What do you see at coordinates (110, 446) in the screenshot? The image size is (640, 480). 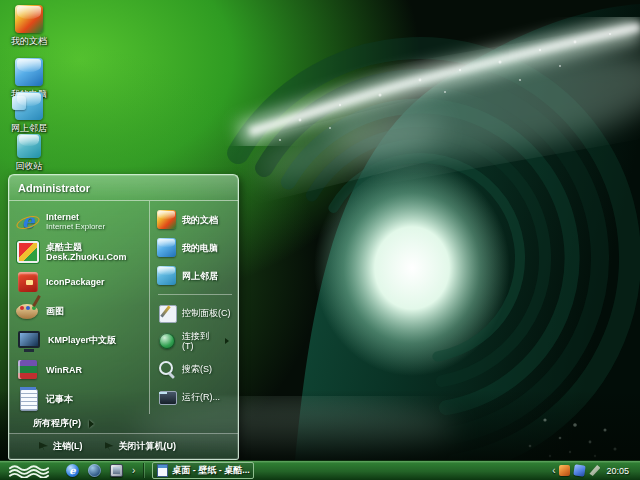 I see `shut-down-icon` at bounding box center [110, 446].